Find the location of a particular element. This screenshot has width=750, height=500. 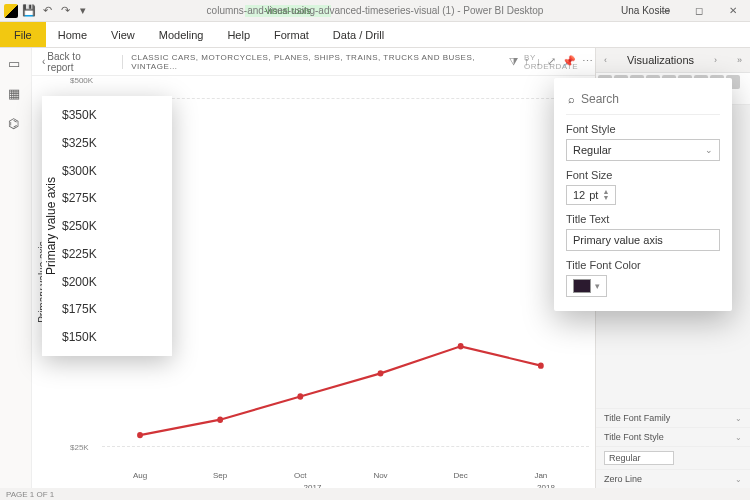

back-to-report-button: ‹ Back to report is located at coordinates (75, 62).